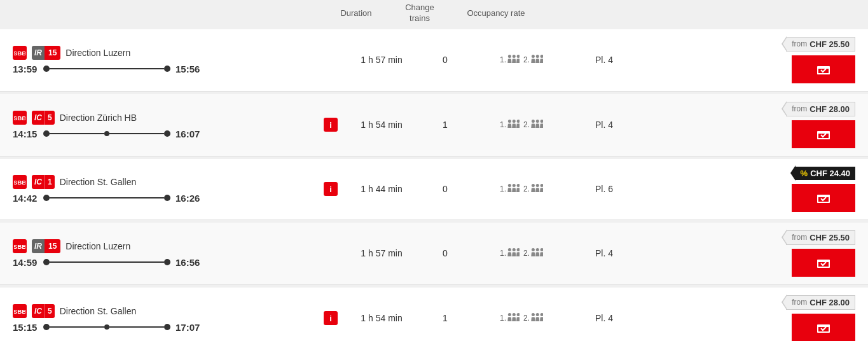 The height and width of the screenshot is (341, 868). I want to click on time-row: 13:59 15:56, so click(165, 69).